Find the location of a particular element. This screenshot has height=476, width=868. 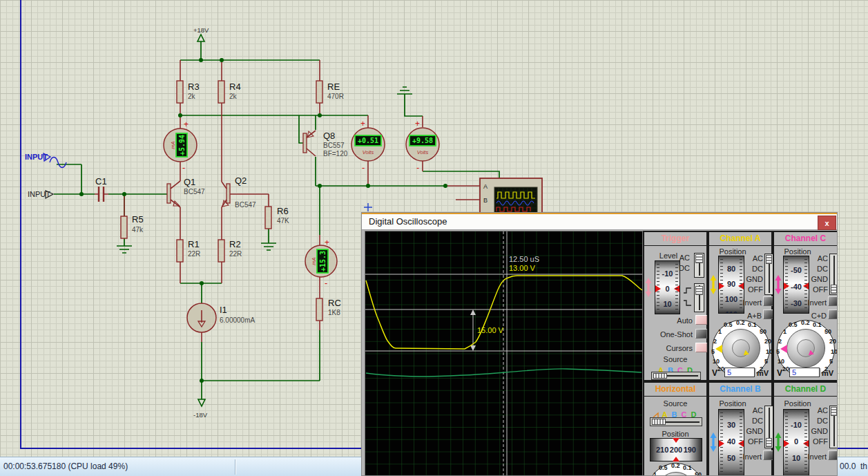

resistor-r2: R2 22R is located at coordinates (230, 250).